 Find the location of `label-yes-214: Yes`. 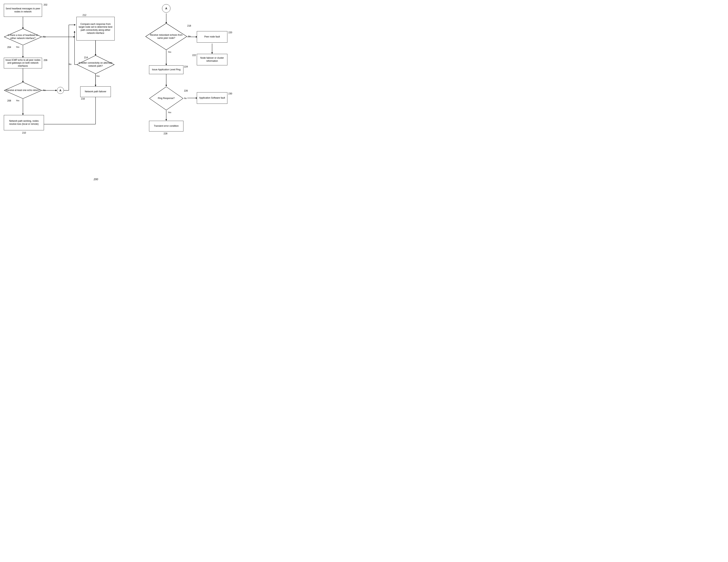

label-yes-214: Yes is located at coordinates (98, 76).